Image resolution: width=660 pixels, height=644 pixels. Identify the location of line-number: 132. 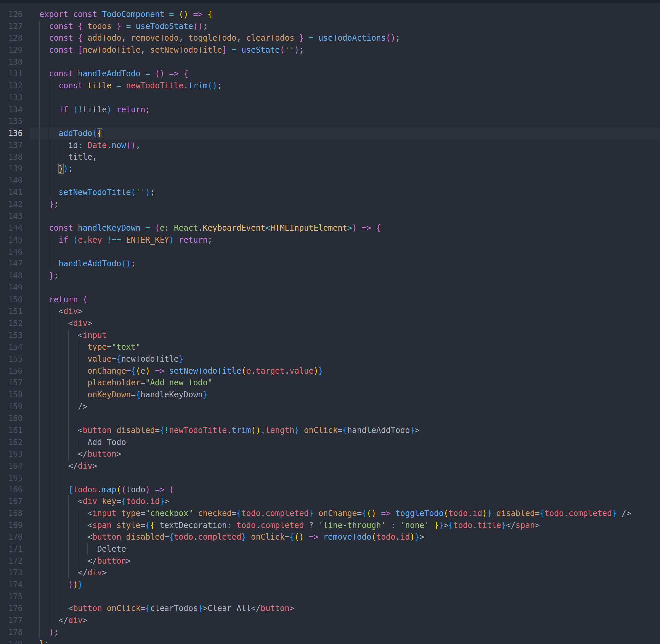
(15, 86).